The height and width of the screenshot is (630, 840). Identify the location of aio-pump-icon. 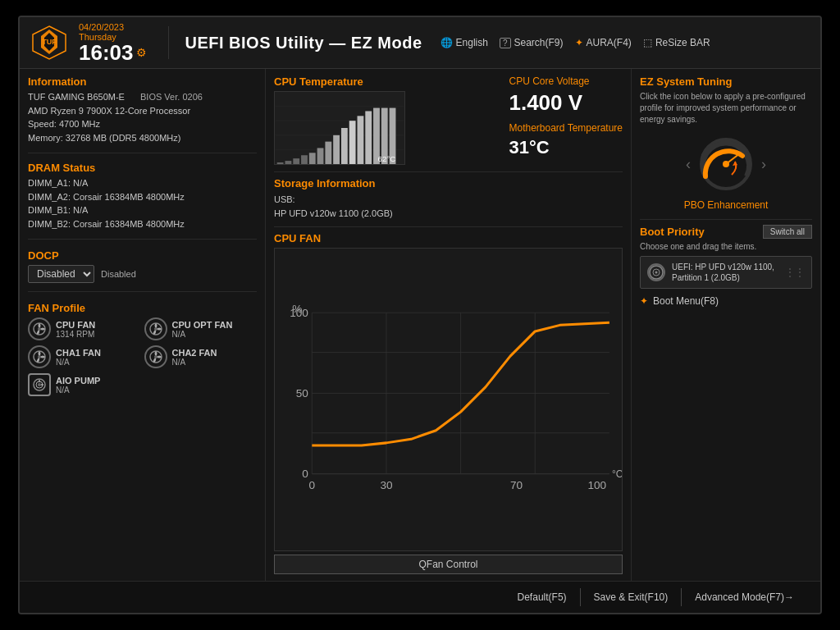
(39, 385).